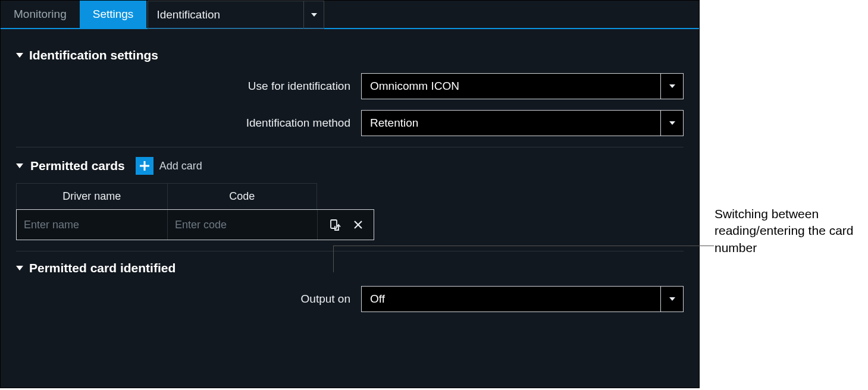 This screenshot has width=868, height=390. I want to click on section-permitted-cards-title: Permitted cards, so click(77, 166).